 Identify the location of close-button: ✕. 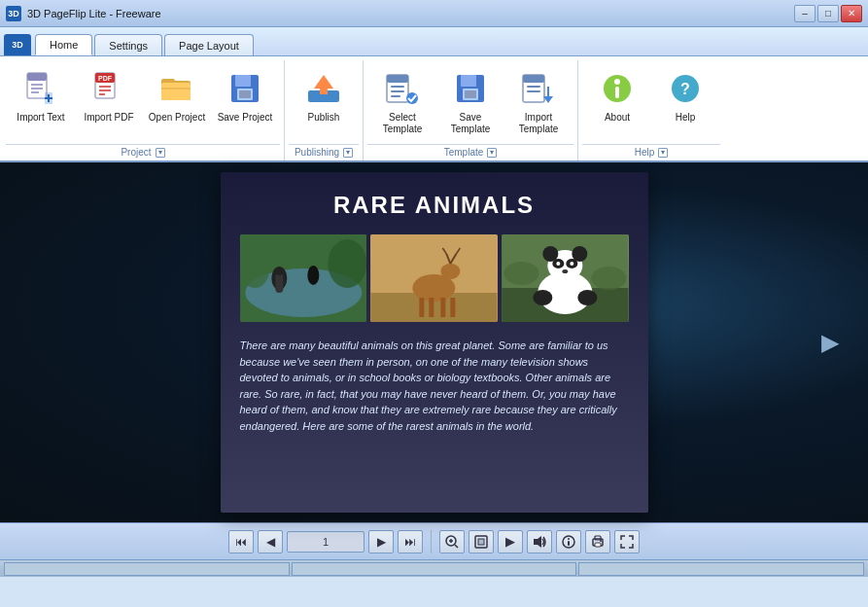
(851, 14).